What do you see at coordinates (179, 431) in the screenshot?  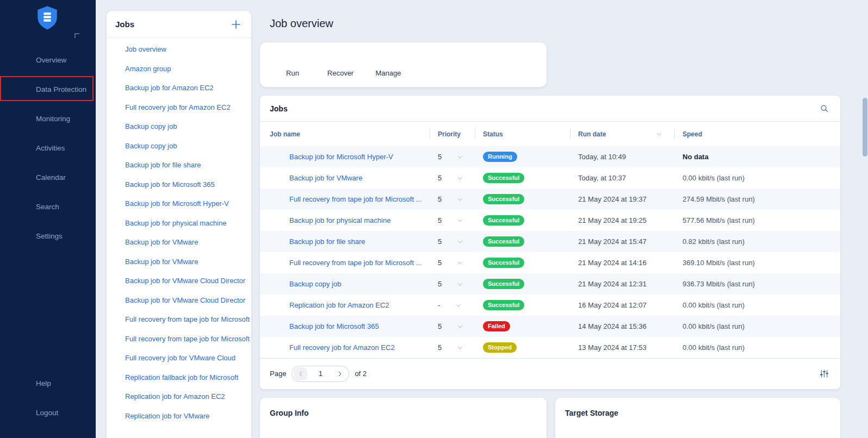 I see `tree-item: !` at bounding box center [179, 431].